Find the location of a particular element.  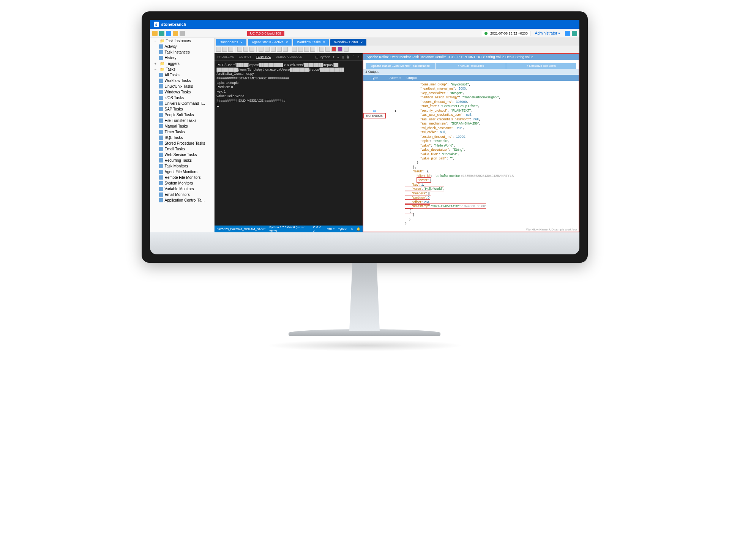

output-attempt-cell: 1 is located at coordinates (396, 154).